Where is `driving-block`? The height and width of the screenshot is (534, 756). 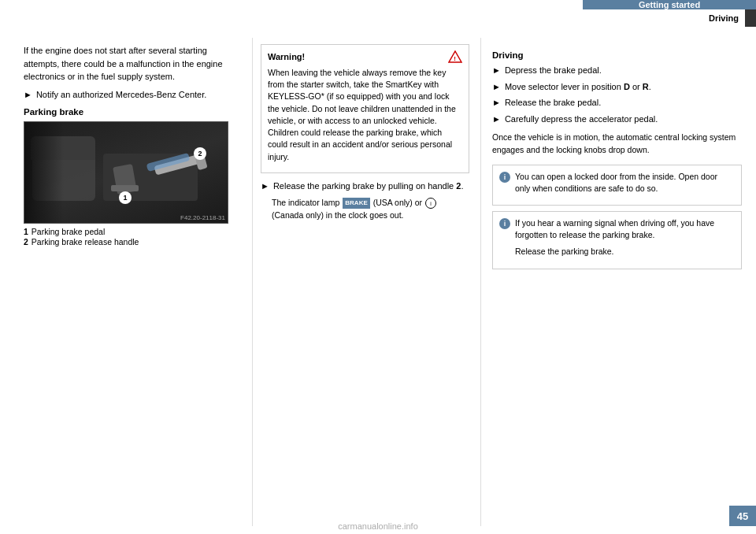 driving-block is located at coordinates (750, 18).